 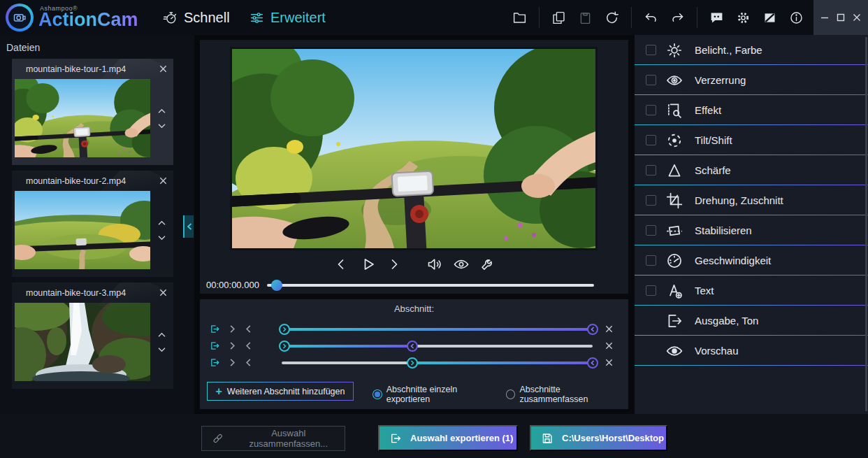 I want to click on toolbar, so click(x=658, y=17).